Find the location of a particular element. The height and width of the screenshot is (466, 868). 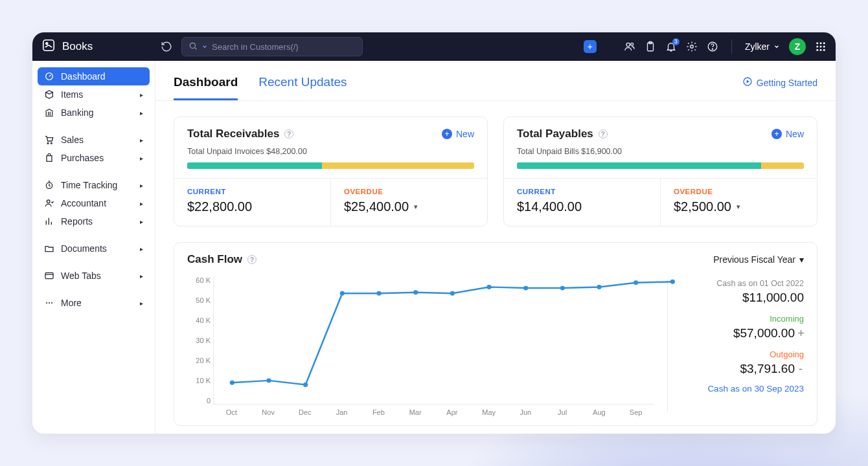

plus-circle-icon: + is located at coordinates (447, 134).